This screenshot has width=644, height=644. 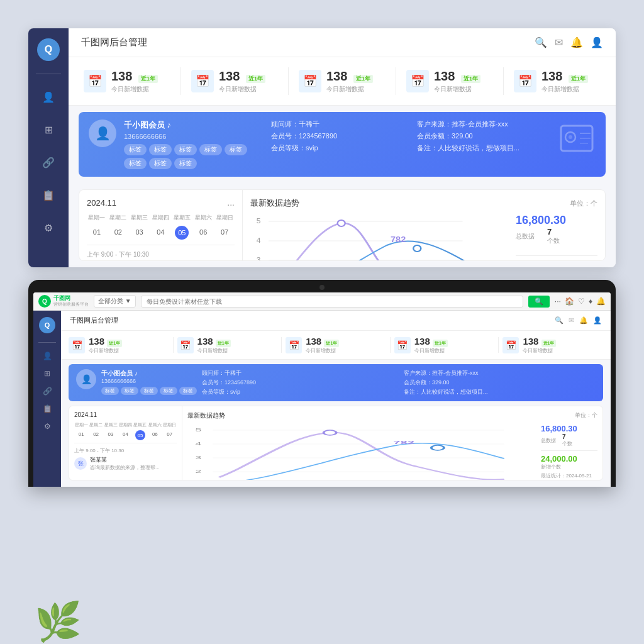 What do you see at coordinates (203, 218) in the screenshot?
I see `day-label-sat: 星期六` at bounding box center [203, 218].